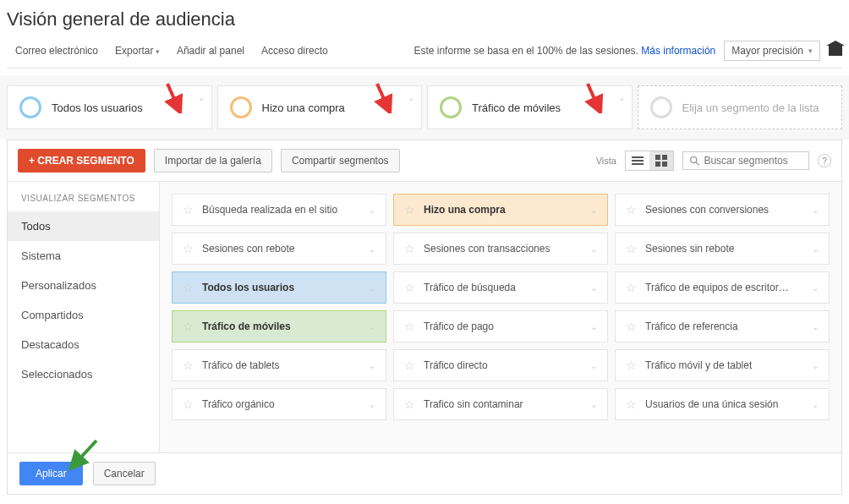  I want to click on segment-card: ☆Sesiones con transacciones⌄, so click(501, 249).